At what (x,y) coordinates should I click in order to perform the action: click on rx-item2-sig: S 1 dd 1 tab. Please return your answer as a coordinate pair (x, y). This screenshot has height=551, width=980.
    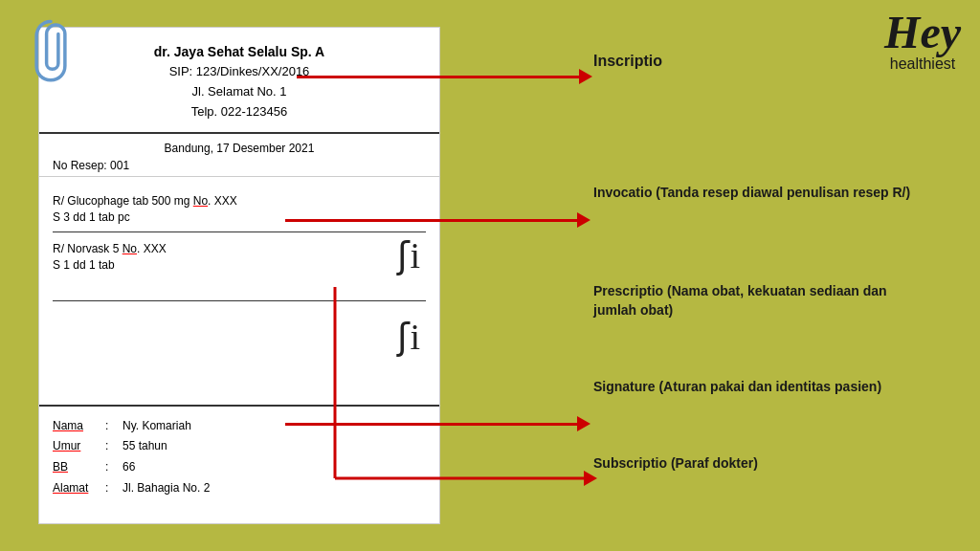
    Looking at the image, I should click on (239, 265).